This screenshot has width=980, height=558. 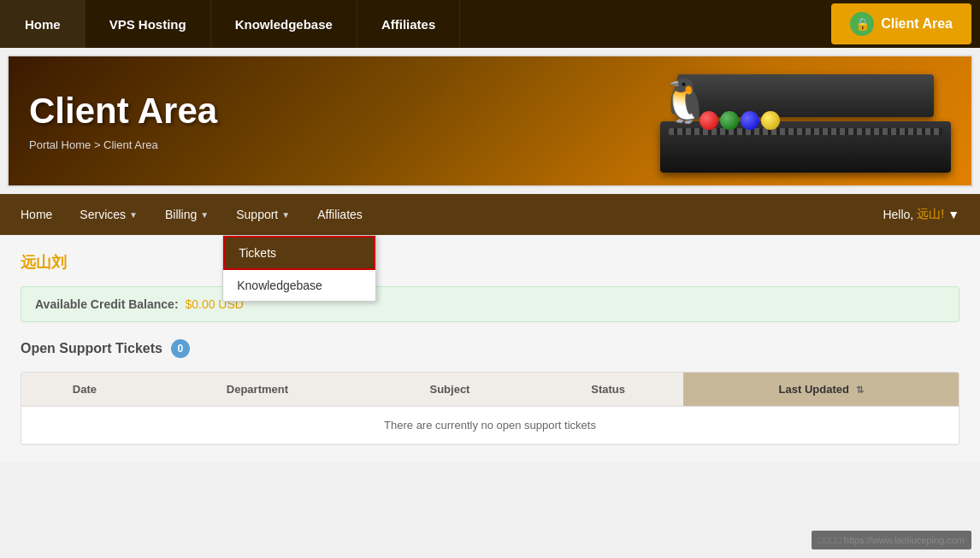 I want to click on credit-label: Available Credit Balance:, so click(x=107, y=304).